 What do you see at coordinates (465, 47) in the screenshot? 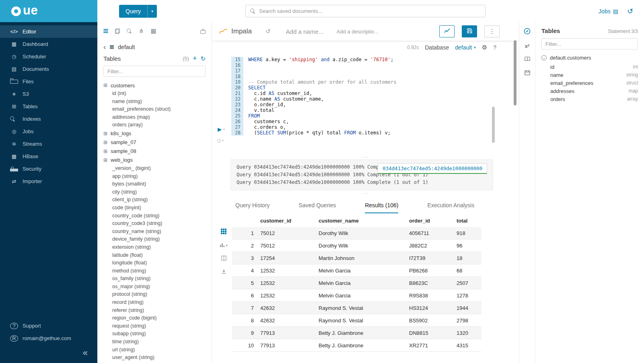
I see `database-select: default ▾` at bounding box center [465, 47].